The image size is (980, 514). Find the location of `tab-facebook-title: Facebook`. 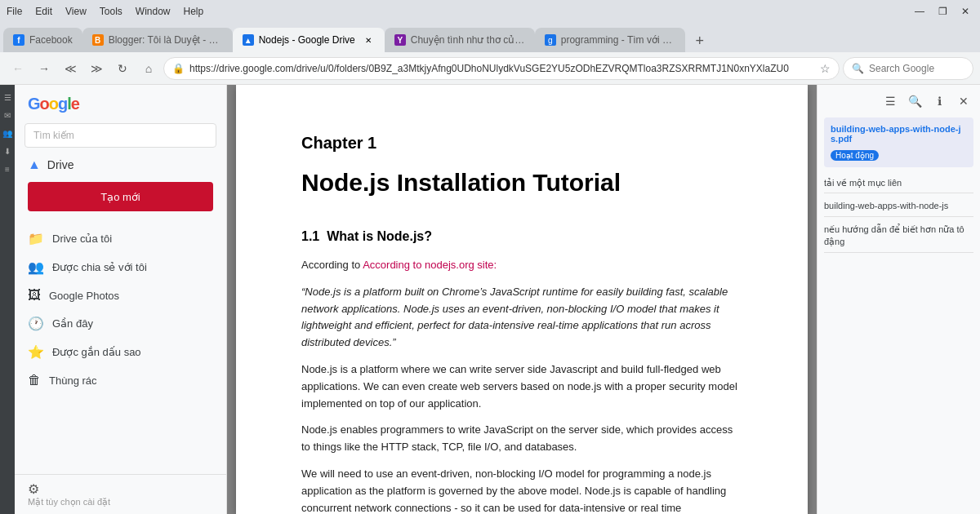

tab-facebook-title: Facebook is located at coordinates (51, 40).